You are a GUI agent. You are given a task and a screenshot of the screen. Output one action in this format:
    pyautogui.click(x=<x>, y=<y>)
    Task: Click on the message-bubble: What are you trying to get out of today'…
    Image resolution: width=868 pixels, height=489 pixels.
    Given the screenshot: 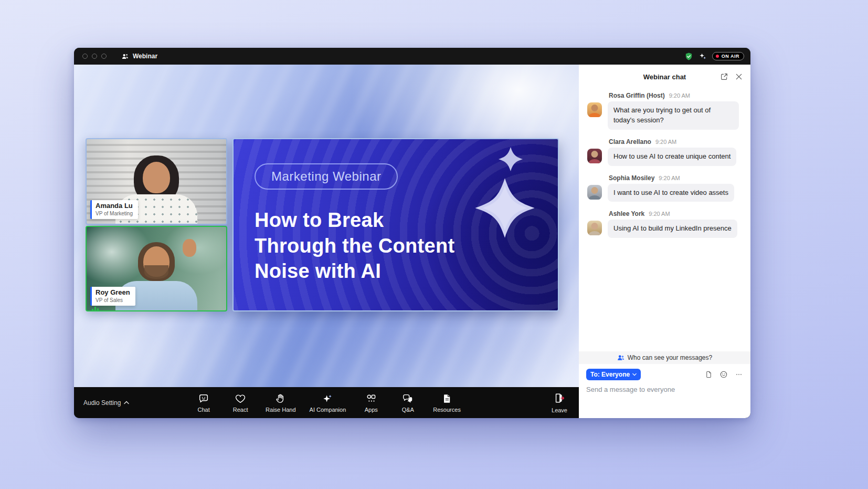 What is the action you would take?
    pyautogui.click(x=673, y=116)
    